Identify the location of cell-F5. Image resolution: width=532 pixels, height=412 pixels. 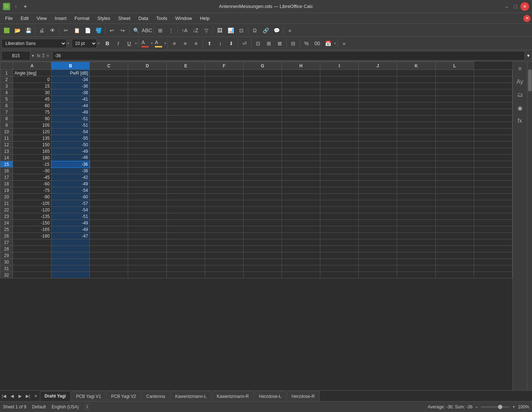
(224, 99).